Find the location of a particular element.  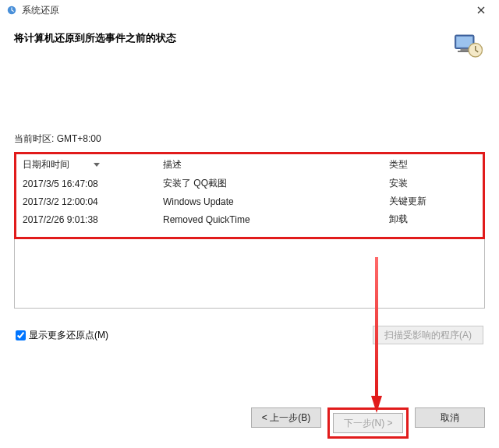

table-row: 2017/3/5 16:47:08 安装了 QQ截图 安装 is located at coordinates (250, 184).